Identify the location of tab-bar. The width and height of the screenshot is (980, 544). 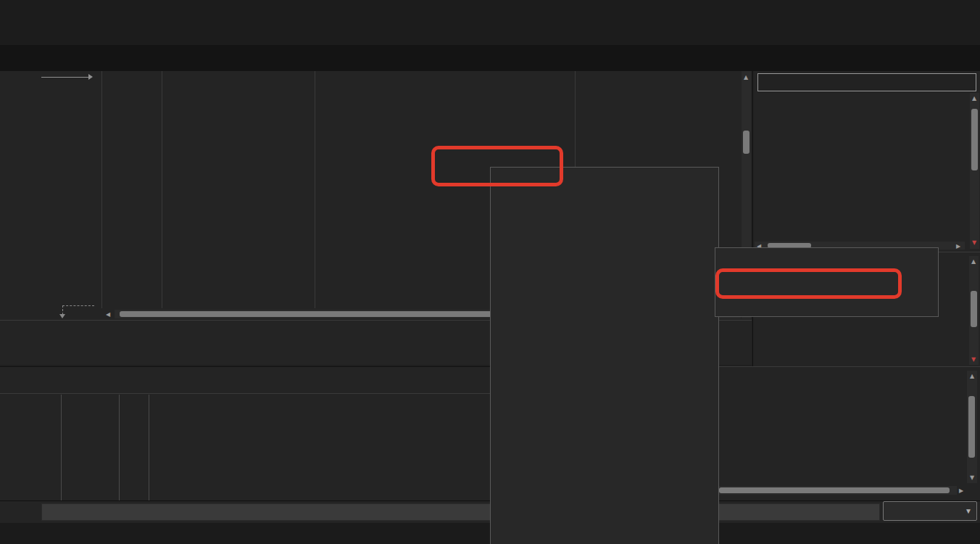
(490, 58).